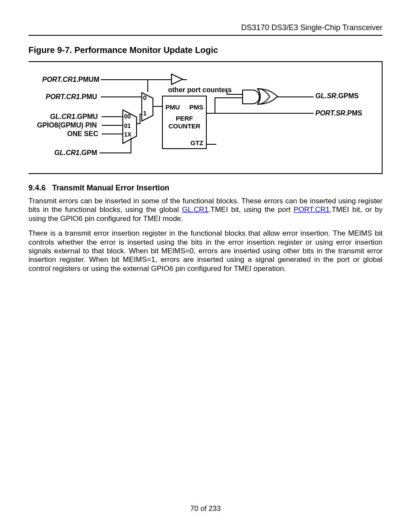  What do you see at coordinates (206, 188) in the screenshot?
I see `section-heading: 9.4.6 Transmit Manual Error Insertion` at bounding box center [206, 188].